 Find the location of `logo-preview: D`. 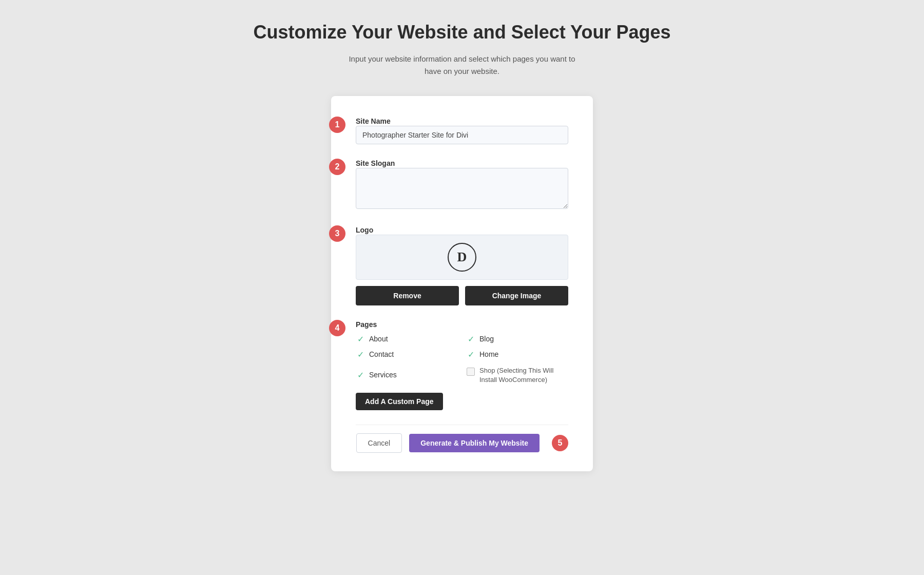

logo-preview: D is located at coordinates (462, 257).